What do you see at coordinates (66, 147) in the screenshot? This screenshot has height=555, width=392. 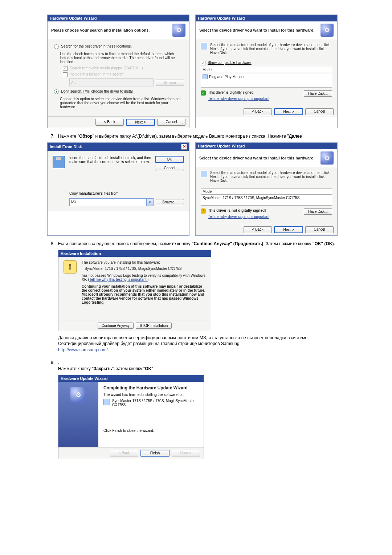 I see `window-title: Install From Disk` at bounding box center [66, 147].